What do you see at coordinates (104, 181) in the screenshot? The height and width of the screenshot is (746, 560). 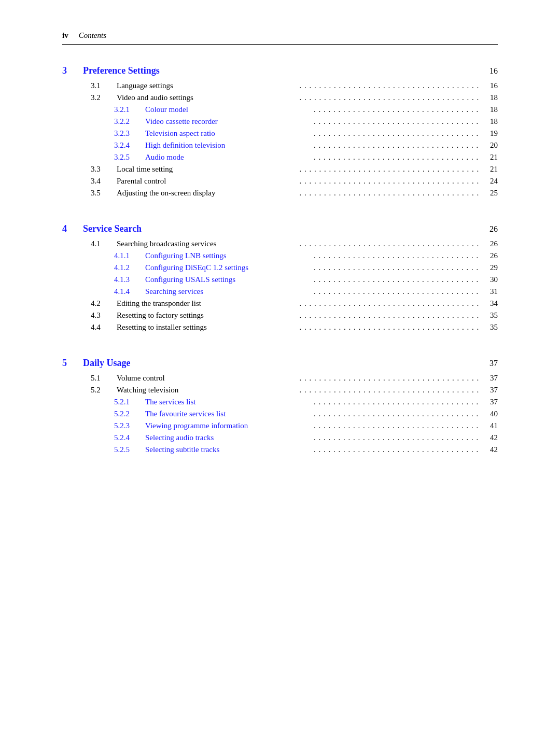 I see `section-number: 3.4` at bounding box center [104, 181].